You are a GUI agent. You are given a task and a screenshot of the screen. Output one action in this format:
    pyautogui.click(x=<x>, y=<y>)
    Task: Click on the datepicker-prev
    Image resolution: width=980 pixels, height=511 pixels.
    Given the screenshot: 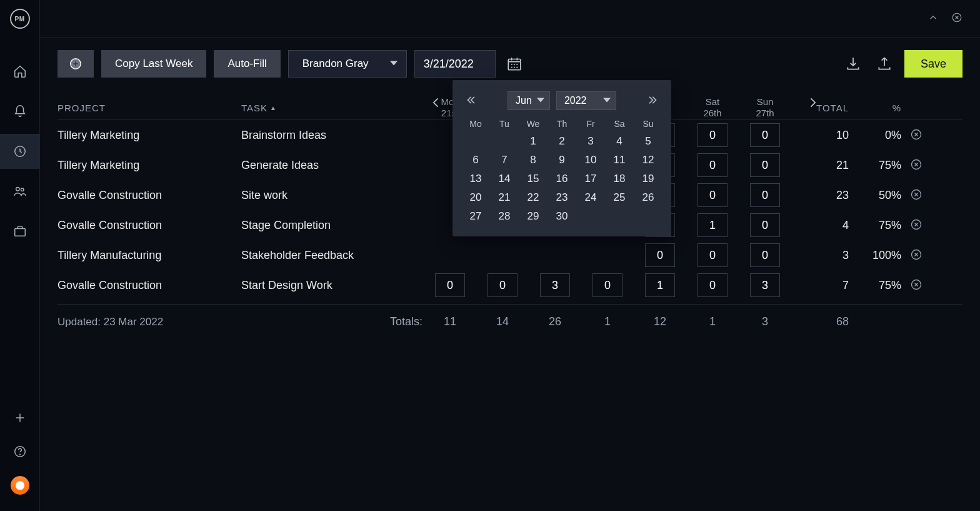 What is the action you would take?
    pyautogui.click(x=471, y=101)
    